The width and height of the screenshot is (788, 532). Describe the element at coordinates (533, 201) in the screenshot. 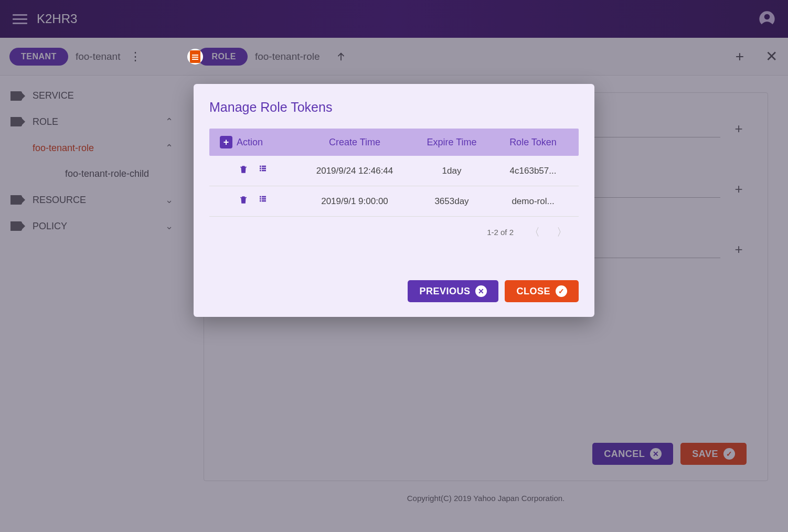

I see `cell-role-token: demo-rol...` at that location.